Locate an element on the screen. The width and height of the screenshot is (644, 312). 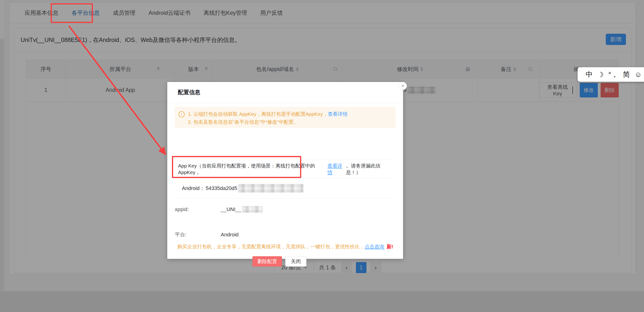
notice-line-2: 2. 包名及签名信息在“各平台信息”中“修改”中配置。 is located at coordinates (243, 122).